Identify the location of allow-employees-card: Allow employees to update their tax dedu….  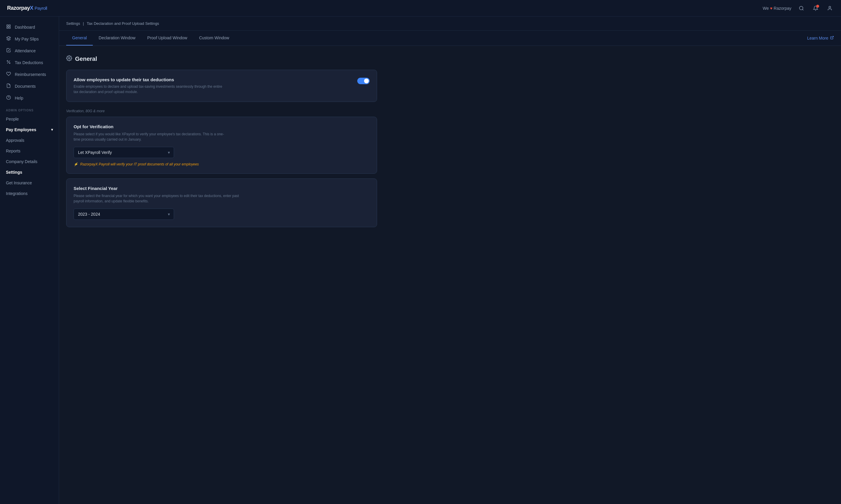
(221, 86).